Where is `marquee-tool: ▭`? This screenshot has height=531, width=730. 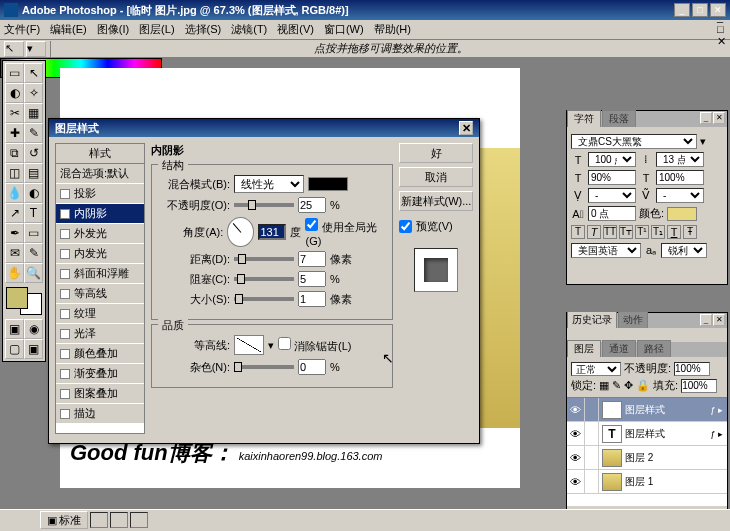
marquee-tool: ▭ is located at coordinates (14, 73).